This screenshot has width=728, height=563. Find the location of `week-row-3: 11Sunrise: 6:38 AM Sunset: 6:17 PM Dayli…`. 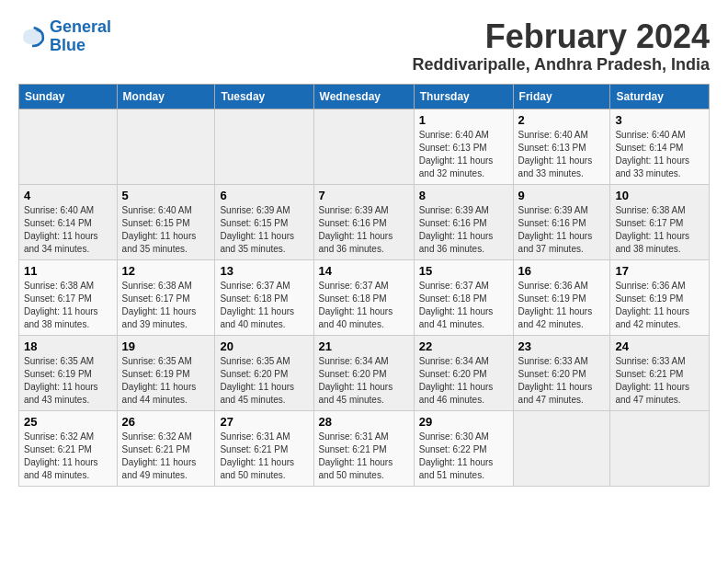

week-row-3: 11Sunrise: 6:38 AM Sunset: 6:17 PM Dayli… is located at coordinates (364, 297).